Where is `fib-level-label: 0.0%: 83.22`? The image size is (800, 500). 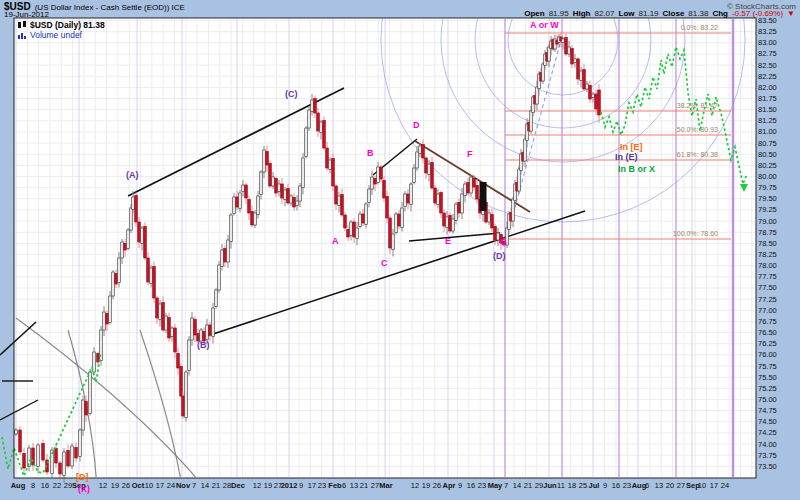
fib-level-label: 0.0%: 83.22 is located at coordinates (673, 28).